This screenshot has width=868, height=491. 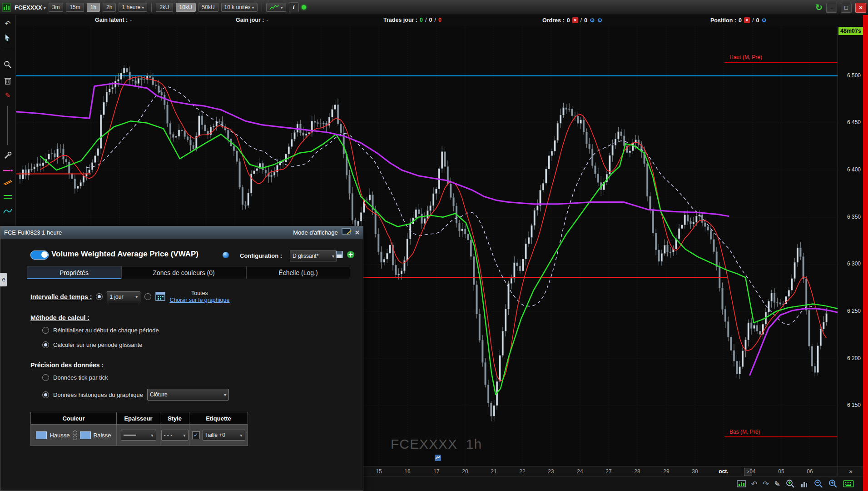 I want to click on bar-chart-icon, so click(x=804, y=484).